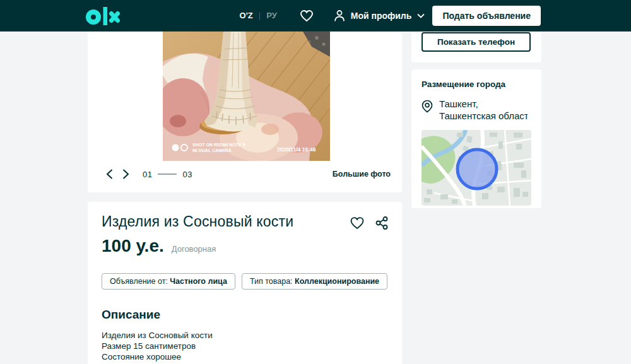  What do you see at coordinates (245, 281) in the screenshot?
I see `listing-tags: Объявление от: Частного лица Тип товара:…` at bounding box center [245, 281].